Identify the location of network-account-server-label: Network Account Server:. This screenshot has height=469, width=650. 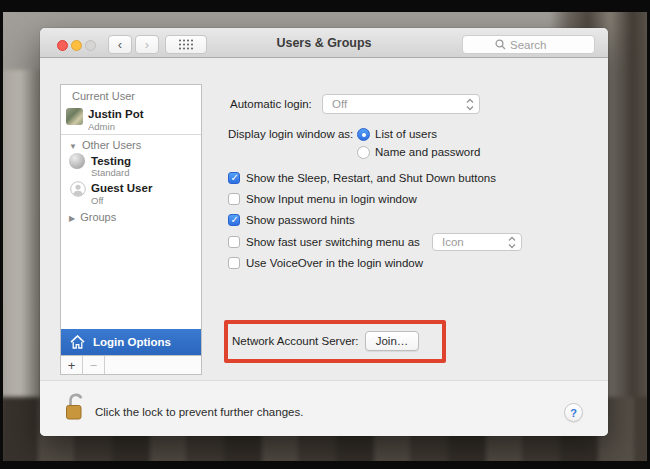
(296, 341).